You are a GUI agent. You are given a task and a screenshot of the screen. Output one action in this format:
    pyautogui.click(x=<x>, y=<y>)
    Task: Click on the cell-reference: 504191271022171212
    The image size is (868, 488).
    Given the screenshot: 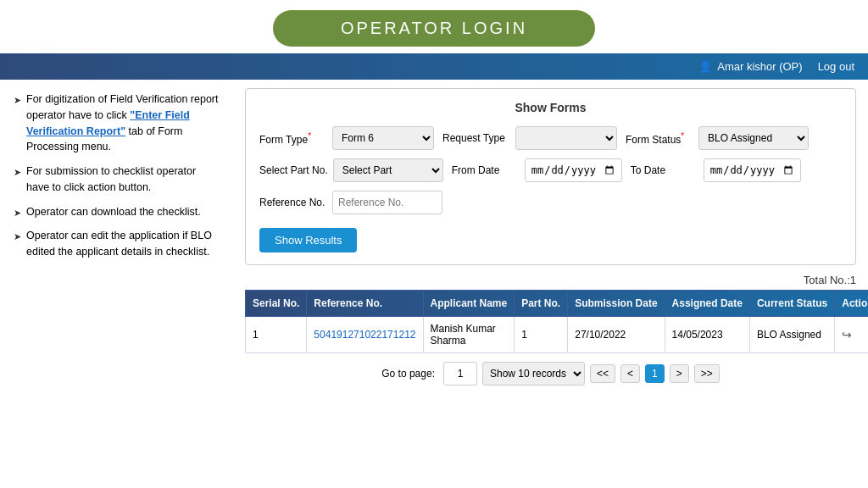 What is the action you would take?
    pyautogui.click(x=364, y=336)
    